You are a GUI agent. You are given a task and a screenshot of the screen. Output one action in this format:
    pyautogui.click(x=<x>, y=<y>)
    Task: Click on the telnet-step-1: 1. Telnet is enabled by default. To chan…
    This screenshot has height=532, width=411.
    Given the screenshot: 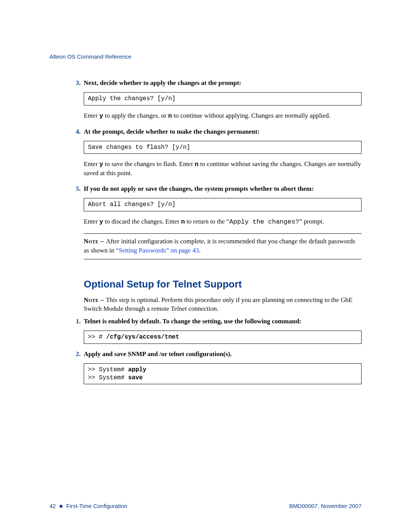 What is the action you would take?
    pyautogui.click(x=223, y=331)
    